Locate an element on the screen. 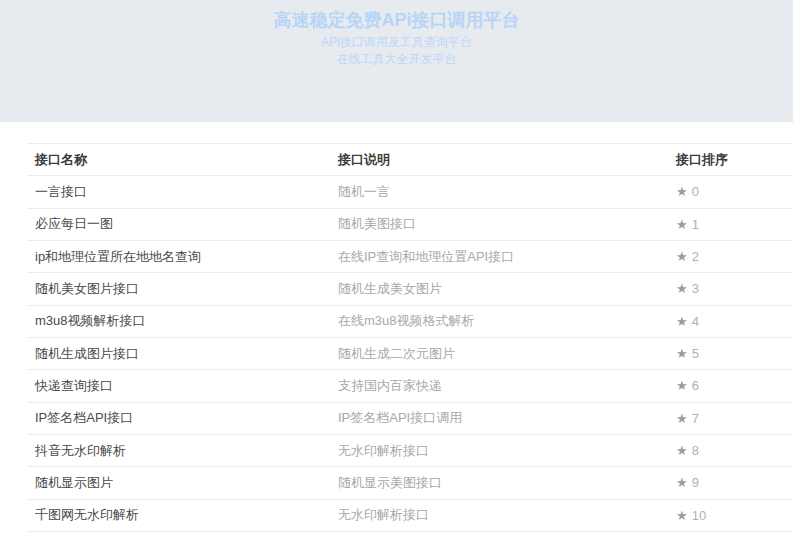  rank-value: 7 is located at coordinates (696, 418).